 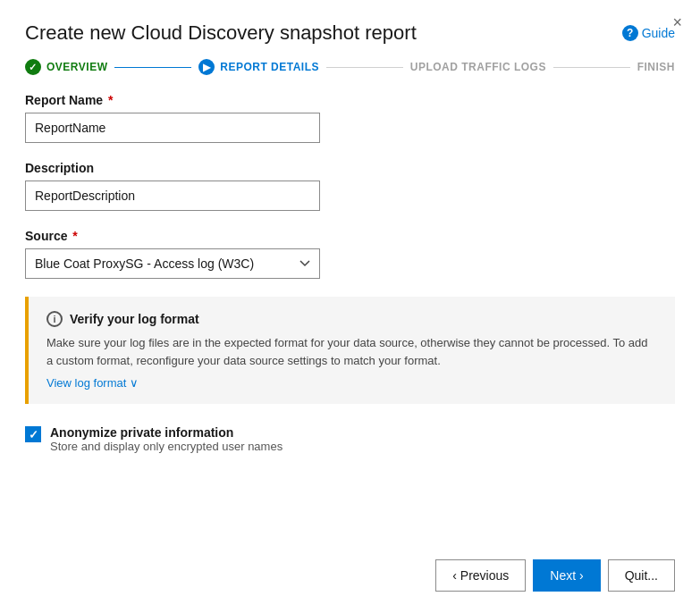 What do you see at coordinates (173, 196) in the screenshot?
I see `description-input` at bounding box center [173, 196].